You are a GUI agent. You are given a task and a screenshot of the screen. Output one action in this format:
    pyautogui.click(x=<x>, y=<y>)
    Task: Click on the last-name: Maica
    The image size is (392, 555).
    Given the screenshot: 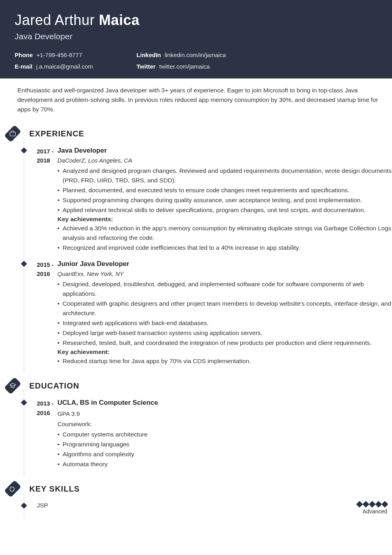 What is the action you would take?
    pyautogui.click(x=120, y=20)
    